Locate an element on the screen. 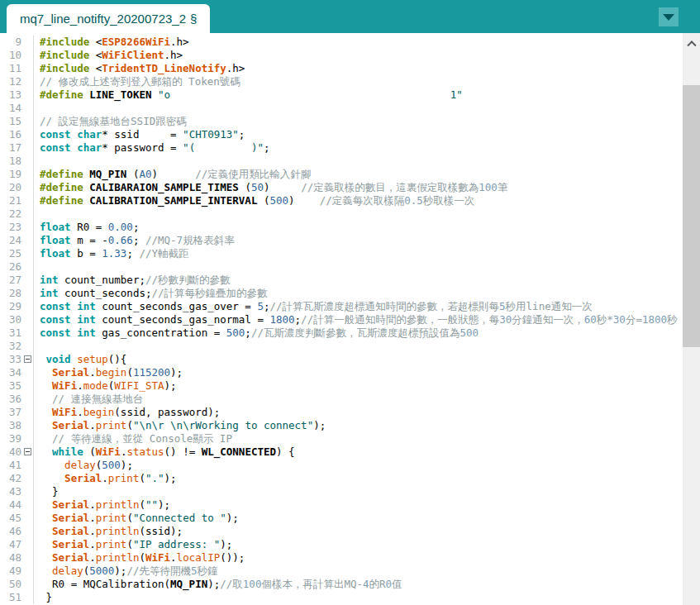 Image resolution: width=700 pixels, height=605 pixels. code-line: 45 Serial.print("Connected to "); is located at coordinates (341, 518).